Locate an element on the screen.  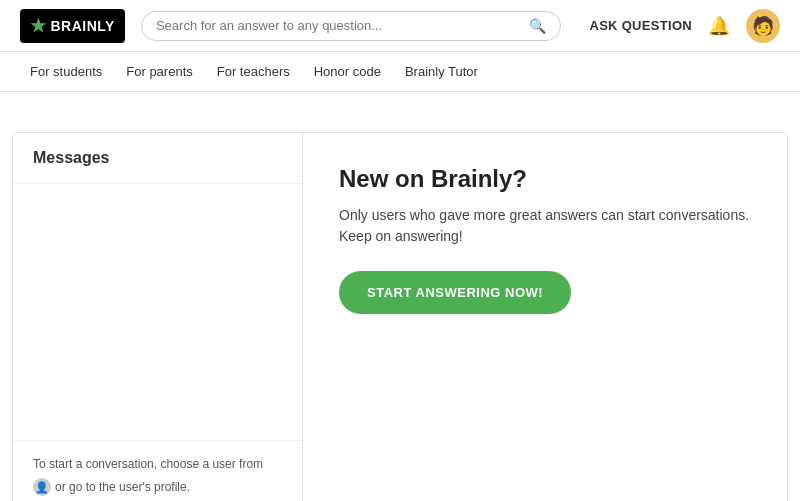
start-answering-button: START ANSWERING NOW! is located at coordinates (455, 292).